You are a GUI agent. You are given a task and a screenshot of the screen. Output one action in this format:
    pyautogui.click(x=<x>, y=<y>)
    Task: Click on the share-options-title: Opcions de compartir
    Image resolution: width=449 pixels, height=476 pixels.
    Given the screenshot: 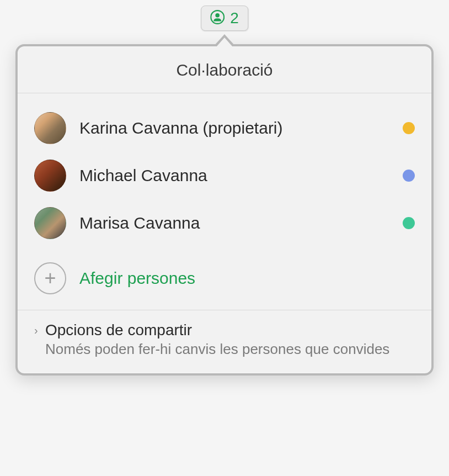 What is the action you would take?
    pyautogui.click(x=119, y=330)
    